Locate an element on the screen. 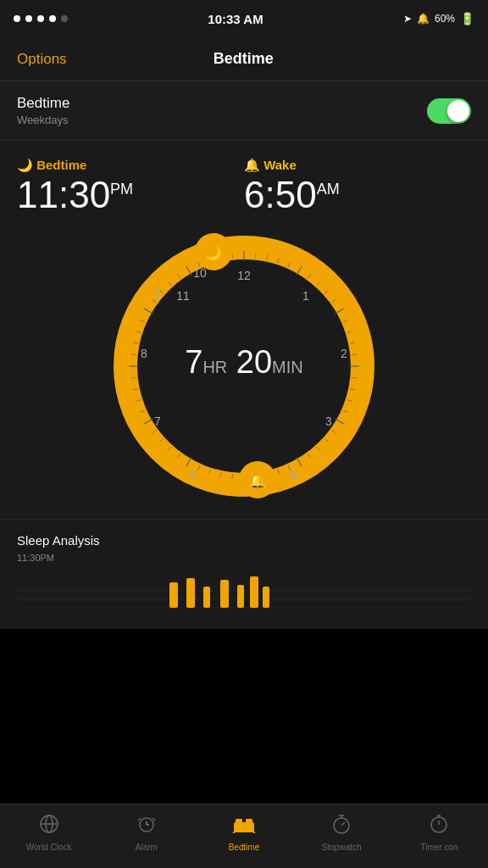 The height and width of the screenshot is (868, 488). sleep-analysis: Sleep Analysis 11:30PM is located at coordinates (244, 574).